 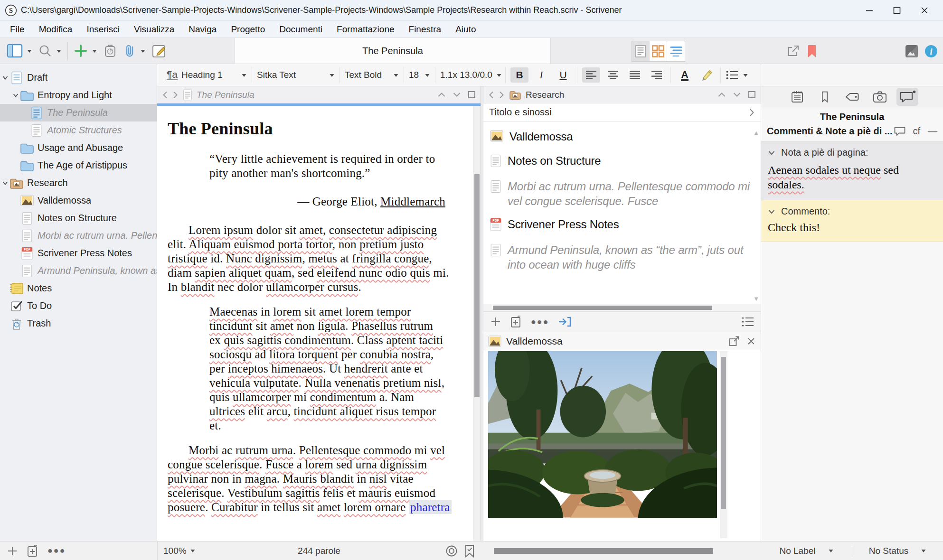 What do you see at coordinates (78, 113) in the screenshot?
I see `binder-item-the-peninsula: The Peninsula` at bounding box center [78, 113].